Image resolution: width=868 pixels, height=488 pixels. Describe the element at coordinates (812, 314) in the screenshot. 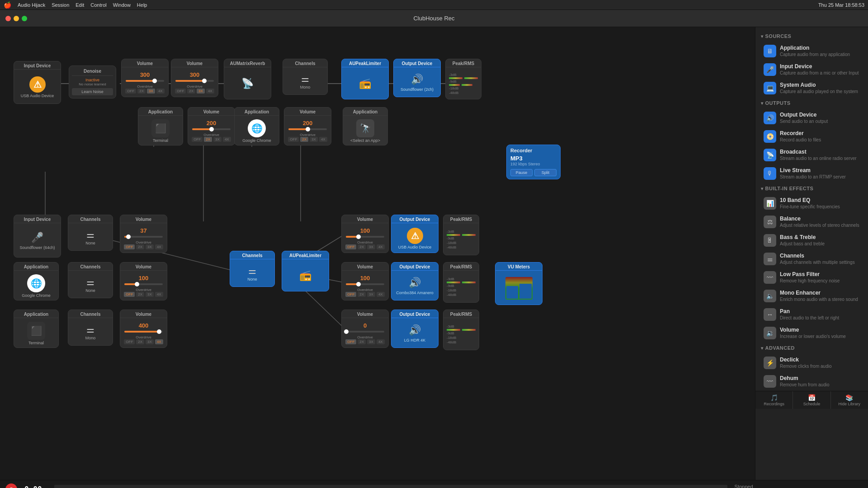

I see `sidebar-pan: ↔ Pan Direct audio to the left or right` at that location.